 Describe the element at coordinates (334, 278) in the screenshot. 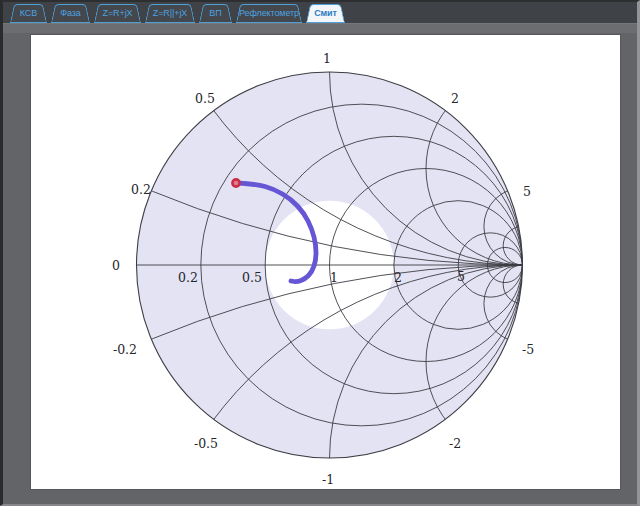

I see `resistance-axis-label: 1` at that location.